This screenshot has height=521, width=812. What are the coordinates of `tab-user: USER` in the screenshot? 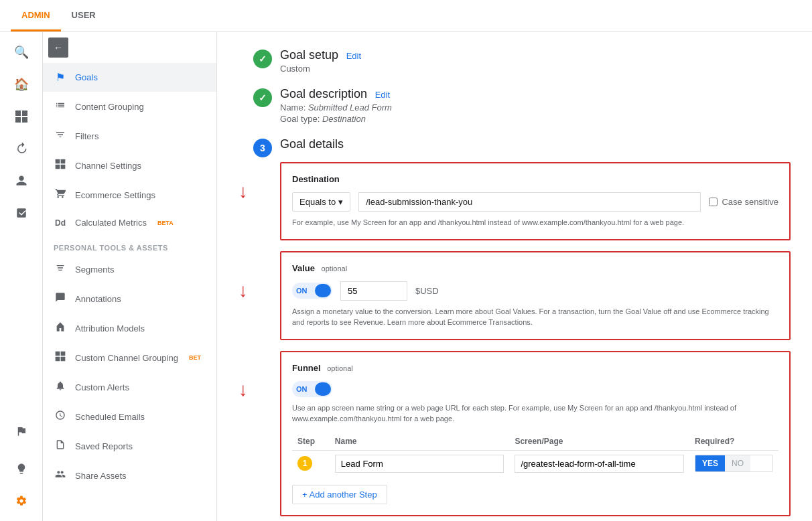 It's located at (84, 16).